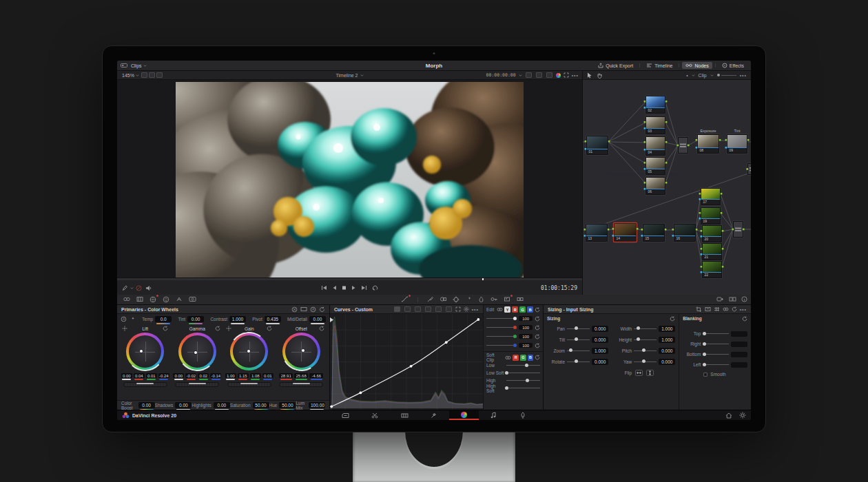  I want to click on curve-type-custom-icon, so click(397, 309).